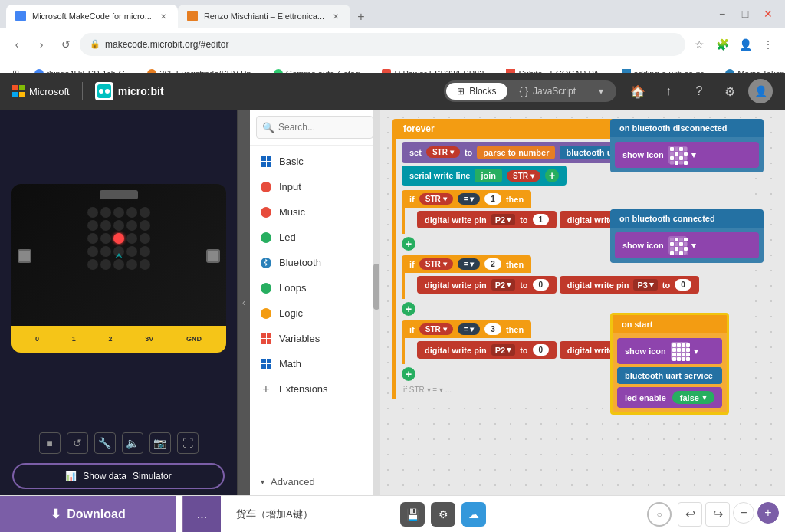  I want to click on val-0-p2-2: 0, so click(541, 285).